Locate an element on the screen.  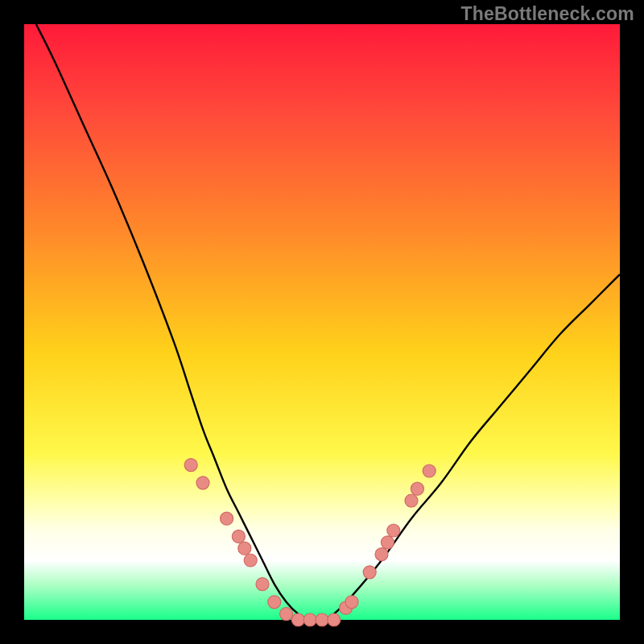
watermark-label: TheBottleneck.com is located at coordinates (547, 14).